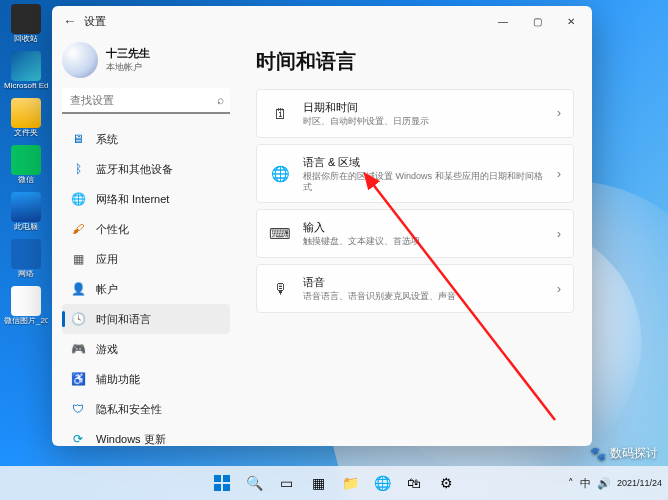  I want to click on nav-icon: 🎮, so click(78, 349).